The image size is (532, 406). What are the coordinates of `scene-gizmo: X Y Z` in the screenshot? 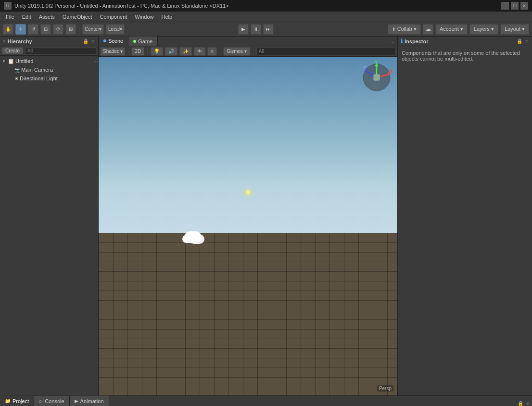 It's located at (377, 77).